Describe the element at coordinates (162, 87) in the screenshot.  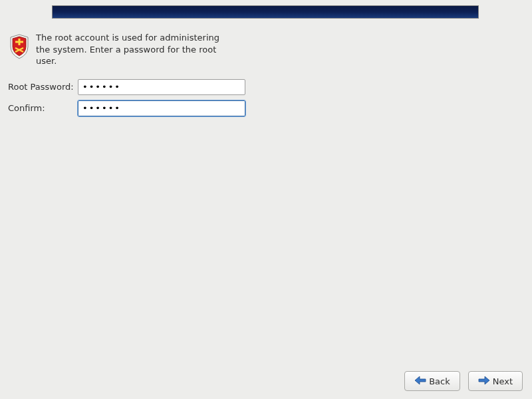
I see `root-password-input` at that location.